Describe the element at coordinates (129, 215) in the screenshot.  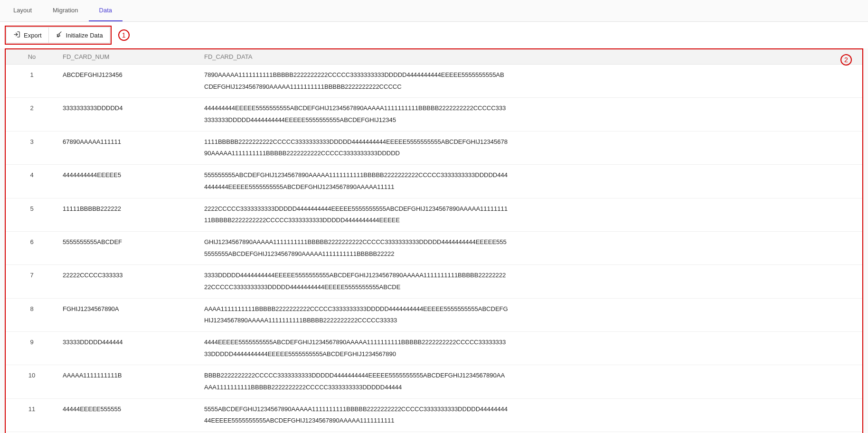
I see `cell-card-num: 11111BBBBB222222` at that location.